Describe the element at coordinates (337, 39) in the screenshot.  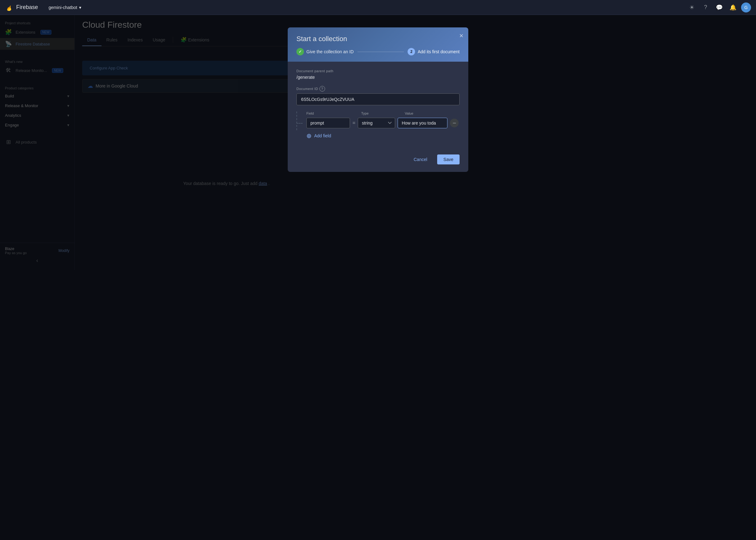
I see `dialog-title: Start a collection` at that location.